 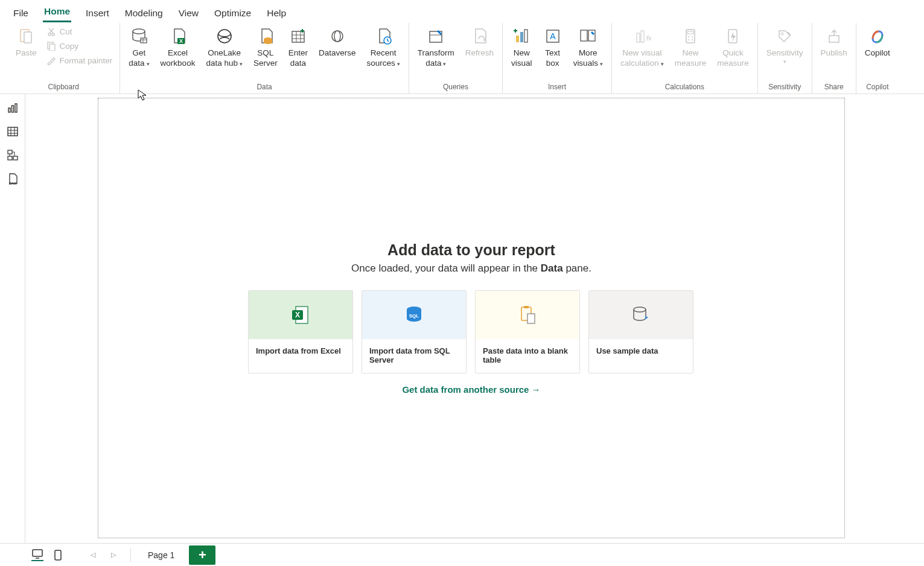 I want to click on report-view-icon, so click(x=13, y=108).